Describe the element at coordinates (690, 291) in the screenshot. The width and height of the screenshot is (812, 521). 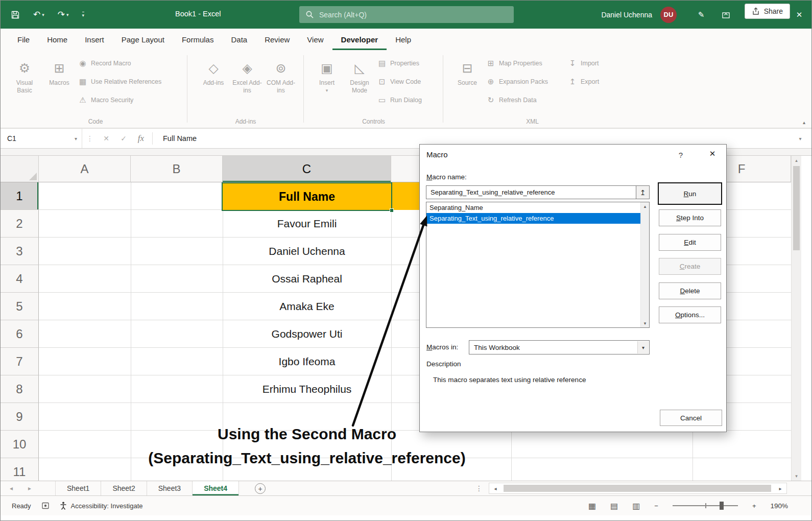
I see `delete-button: Delete` at that location.